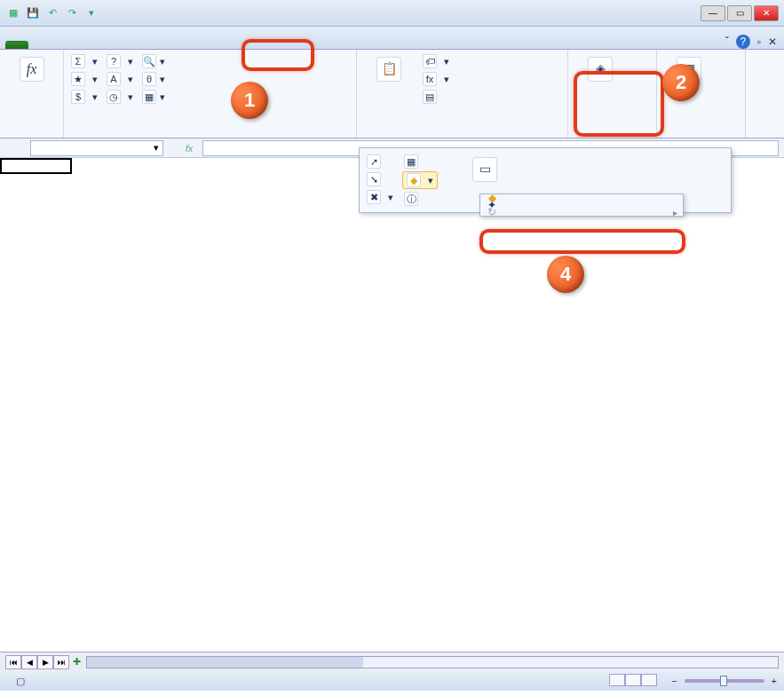 The width and height of the screenshot is (784, 696). I want to click on page-layout-icon, so click(633, 680).